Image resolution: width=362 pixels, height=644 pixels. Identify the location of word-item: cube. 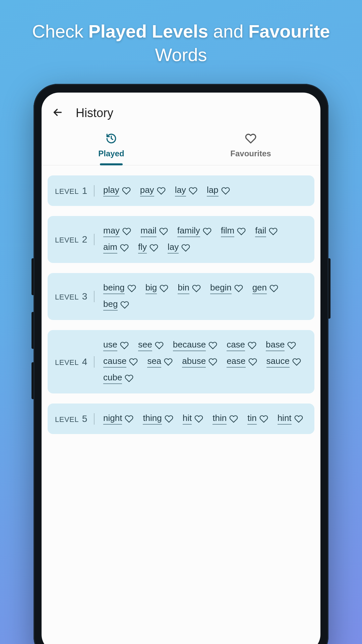
(118, 378).